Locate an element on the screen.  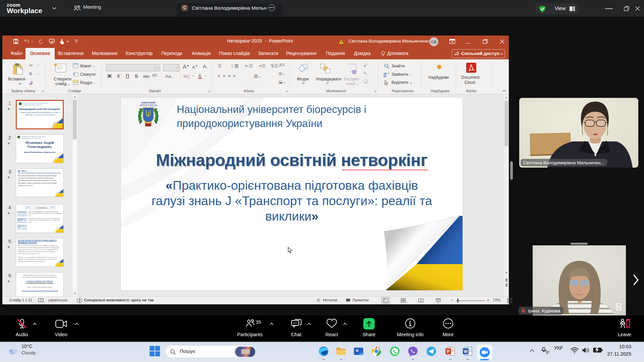
svg-text: ac is located at coordinates (385, 76).